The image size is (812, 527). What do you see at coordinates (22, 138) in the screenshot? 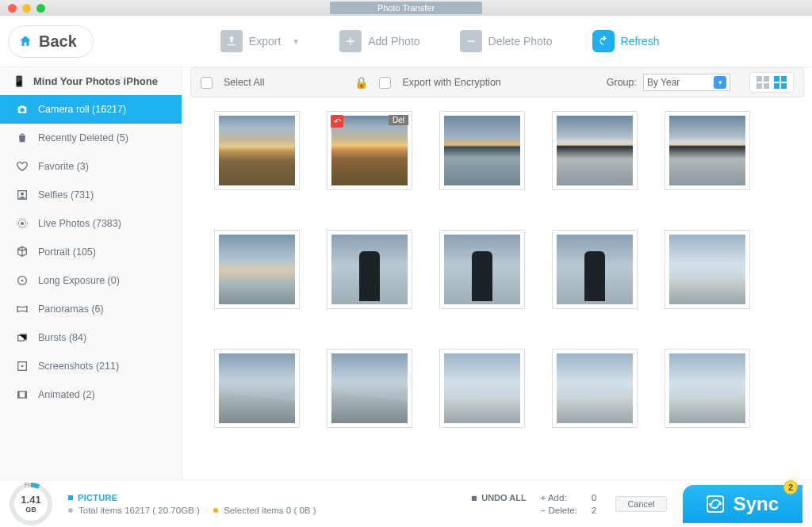
I see `trash-icon` at bounding box center [22, 138].